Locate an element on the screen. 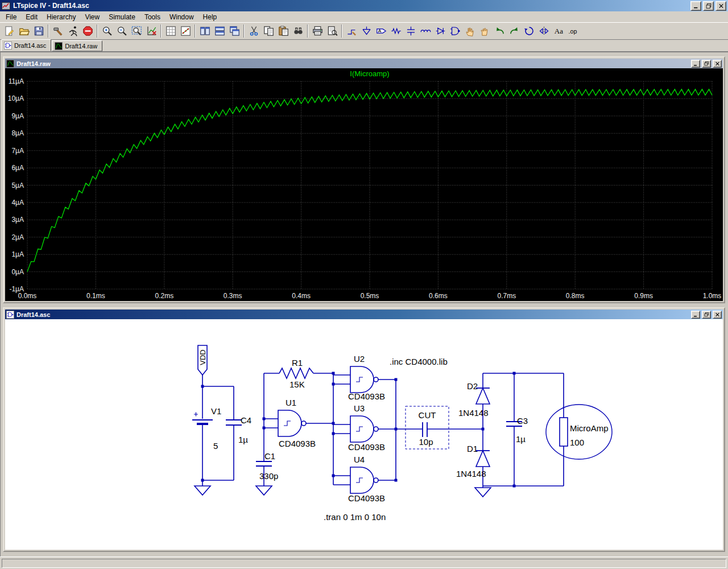  component-label: V1 is located at coordinates (216, 411).